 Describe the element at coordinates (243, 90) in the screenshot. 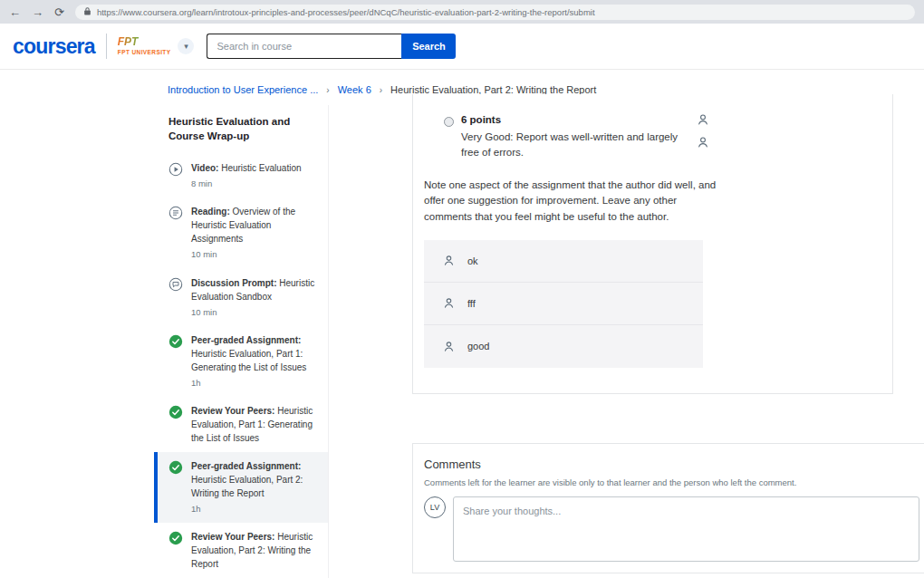

I see `breadcrumb-course-link: Introduction to User Experience ...` at that location.